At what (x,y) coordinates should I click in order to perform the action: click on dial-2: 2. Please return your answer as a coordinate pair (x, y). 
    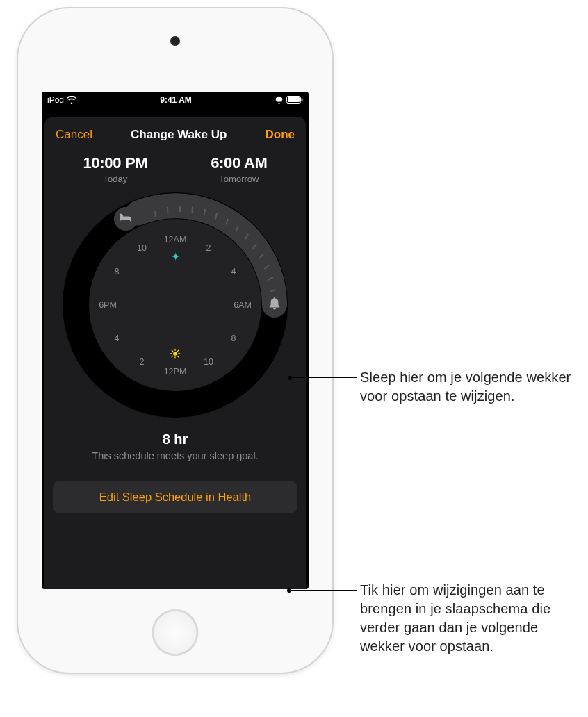
    Looking at the image, I should click on (209, 248).